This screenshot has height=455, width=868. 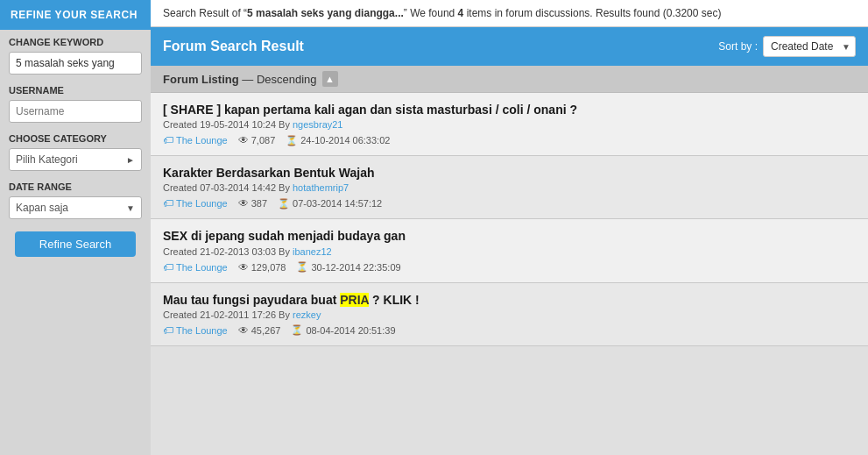 What do you see at coordinates (75, 187) in the screenshot?
I see `date-range-label: DATE RANGE` at bounding box center [75, 187].